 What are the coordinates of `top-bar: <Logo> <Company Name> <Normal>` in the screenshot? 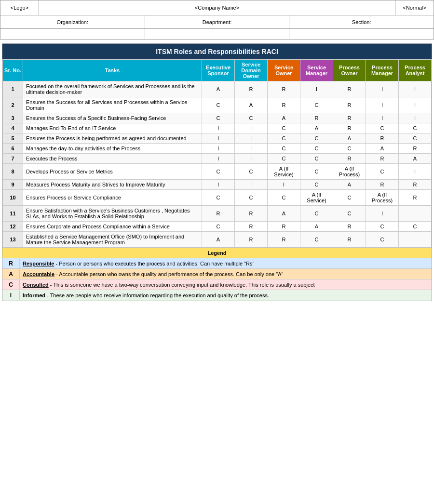 It's located at (217, 8).